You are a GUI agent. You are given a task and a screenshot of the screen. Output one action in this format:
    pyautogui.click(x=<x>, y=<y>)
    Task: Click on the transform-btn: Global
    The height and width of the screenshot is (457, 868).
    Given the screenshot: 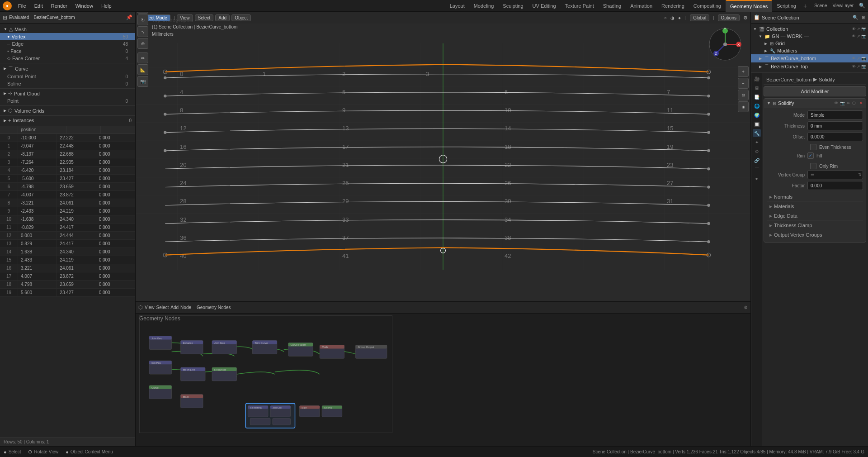 What is the action you would take?
    pyautogui.click(x=700, y=18)
    